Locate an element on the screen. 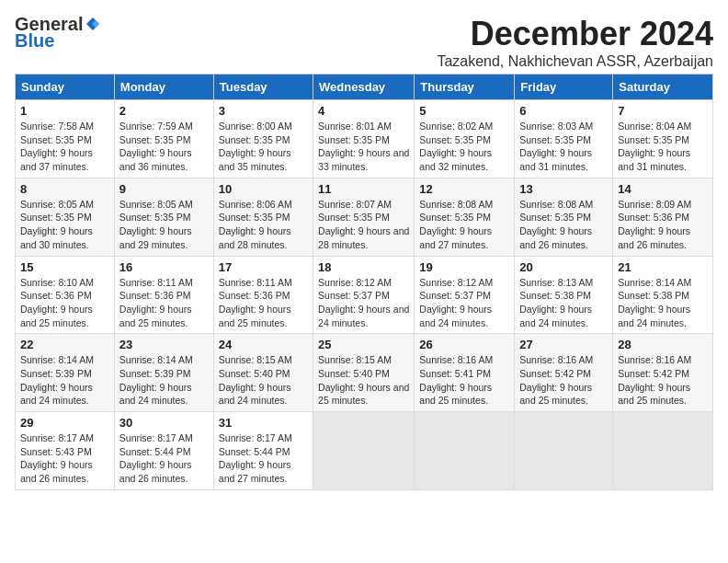  week-row-3: 15Sunrise: 8:10 AMSunset: 5:36 PMDayligh… is located at coordinates (364, 294).